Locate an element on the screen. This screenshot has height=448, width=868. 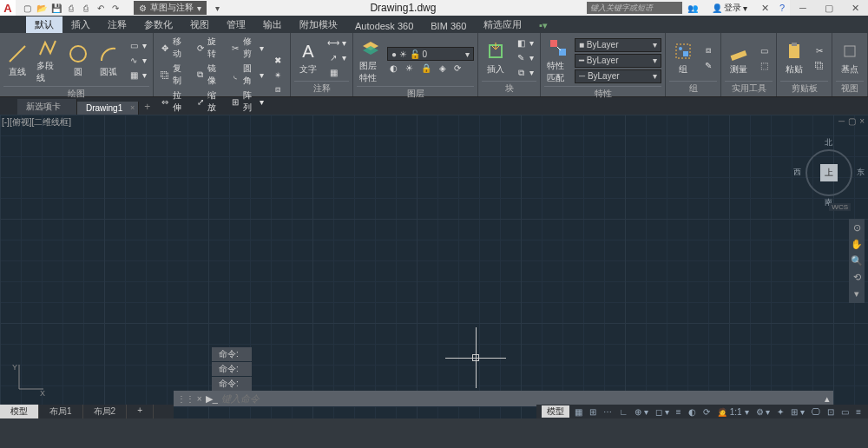
modify-misc-1: ✖ is located at coordinates (278, 60).